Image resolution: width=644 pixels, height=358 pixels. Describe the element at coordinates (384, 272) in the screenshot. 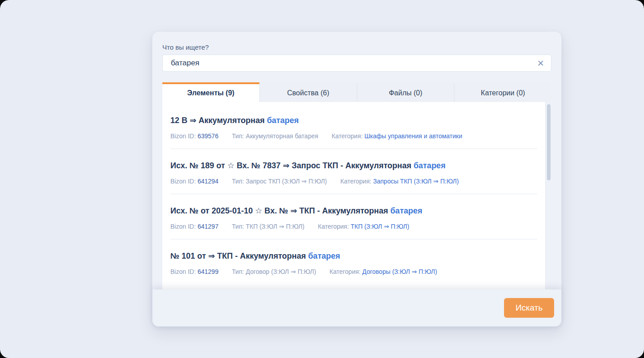

I see `result-category: Категория: Договоры (З:ЮЛ ⇒ П:ЮЛ)` at that location.